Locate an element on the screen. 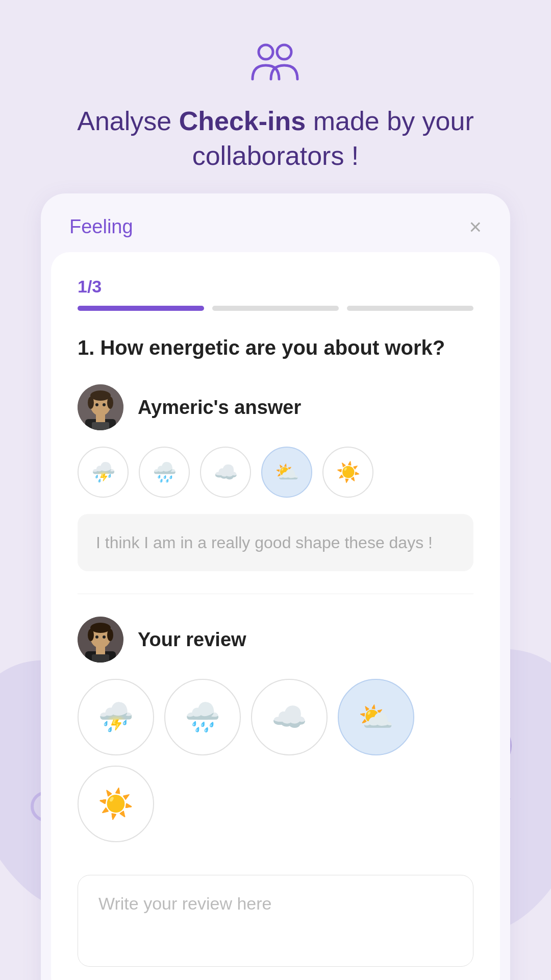 This screenshot has height=980, width=551. weather-rain: 🌧️ is located at coordinates (164, 472).